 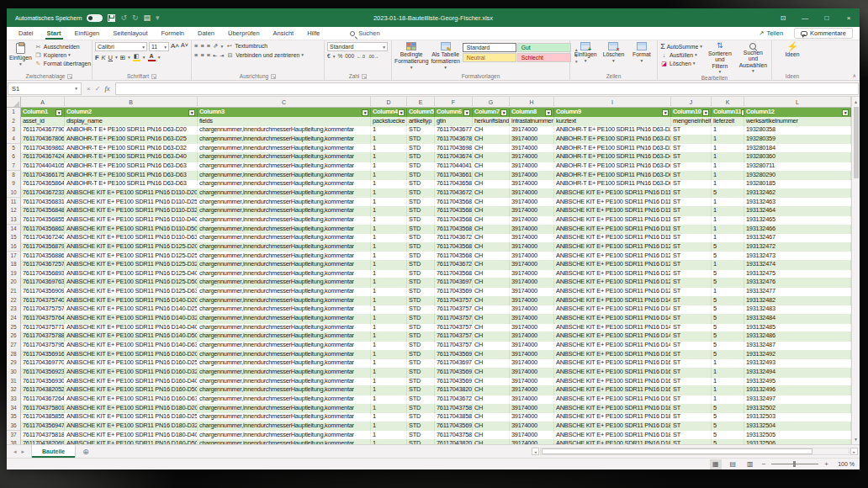 I want to click on comments-button: Kommentare, so click(x=823, y=34).